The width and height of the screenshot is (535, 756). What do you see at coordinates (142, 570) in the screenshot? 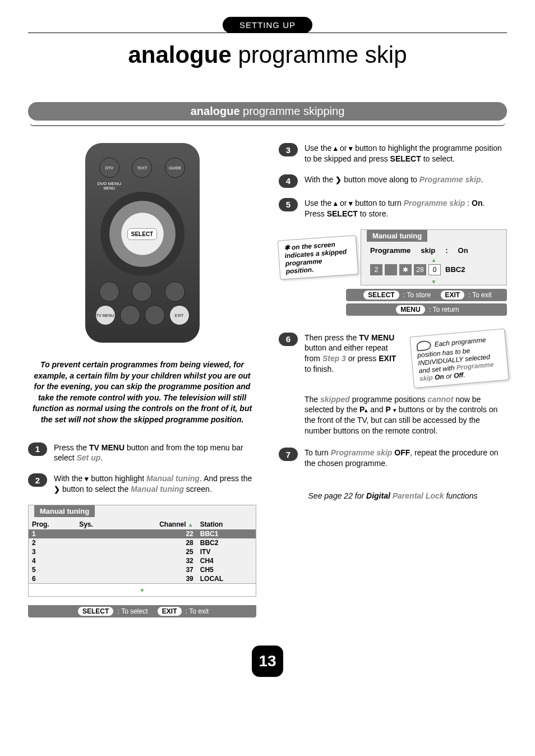
I see `table-row: 537CH5` at bounding box center [142, 570].